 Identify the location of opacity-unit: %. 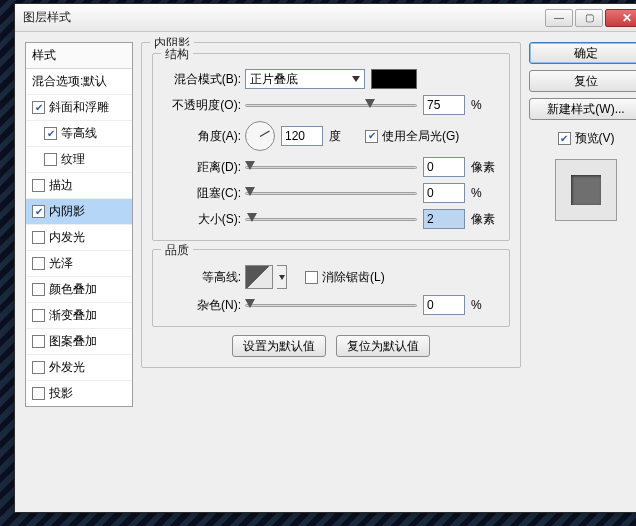
(485, 105).